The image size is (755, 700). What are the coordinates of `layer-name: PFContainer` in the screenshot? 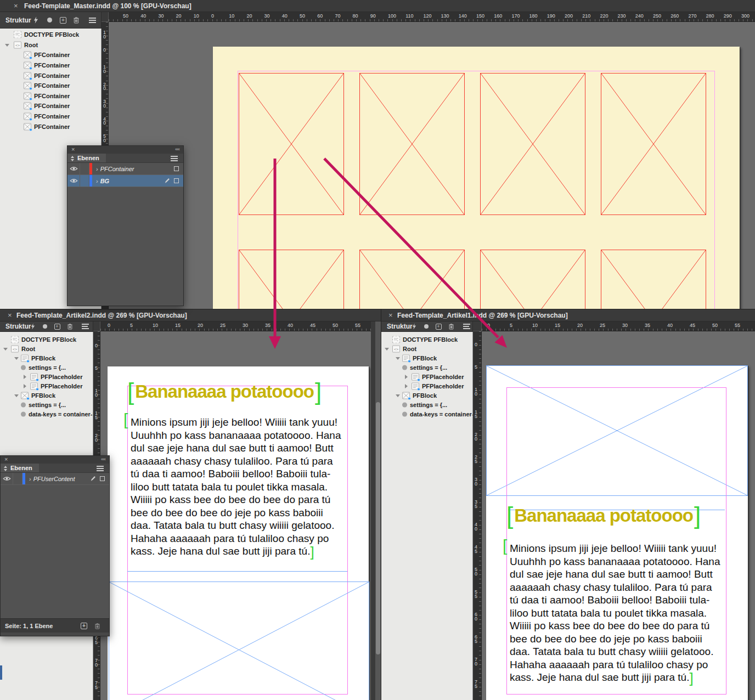 It's located at (137, 169).